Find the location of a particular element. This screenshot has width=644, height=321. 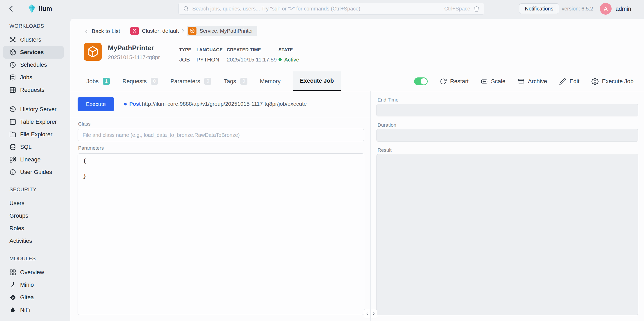

meta-value: PYTHON is located at coordinates (210, 60).